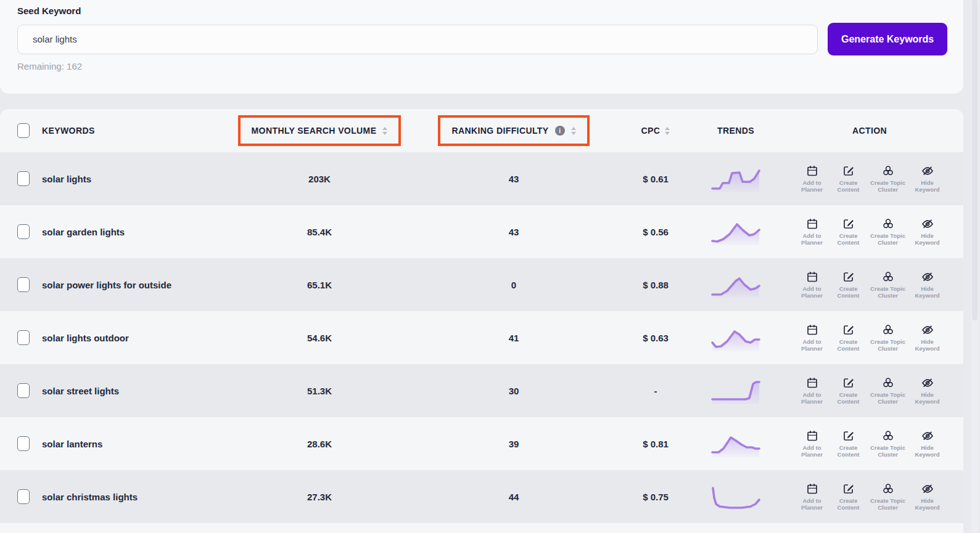  I want to click on ranking-difficulty-value: 0, so click(514, 285).